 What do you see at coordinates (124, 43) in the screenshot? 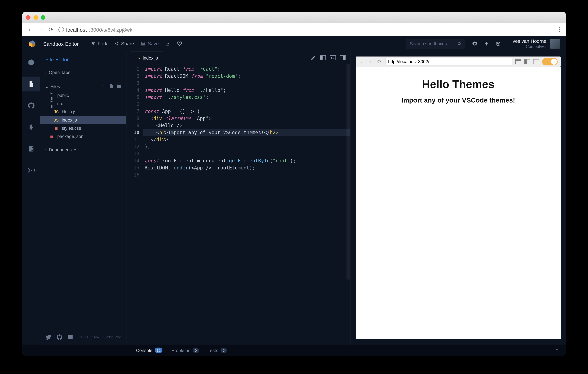
I see `share-button: Share` at bounding box center [124, 43].